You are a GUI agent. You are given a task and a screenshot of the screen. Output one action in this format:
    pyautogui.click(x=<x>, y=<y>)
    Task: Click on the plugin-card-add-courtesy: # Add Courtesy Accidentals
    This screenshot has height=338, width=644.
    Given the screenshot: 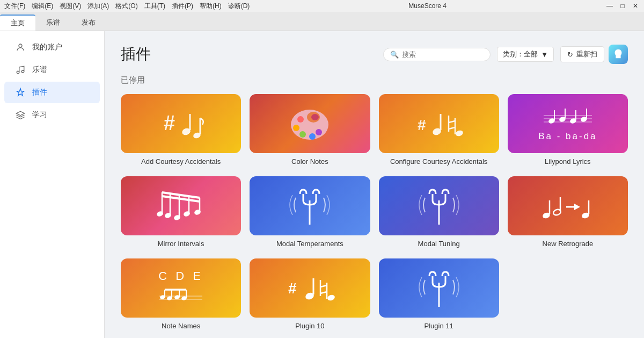 What is the action you would take?
    pyautogui.click(x=181, y=130)
    